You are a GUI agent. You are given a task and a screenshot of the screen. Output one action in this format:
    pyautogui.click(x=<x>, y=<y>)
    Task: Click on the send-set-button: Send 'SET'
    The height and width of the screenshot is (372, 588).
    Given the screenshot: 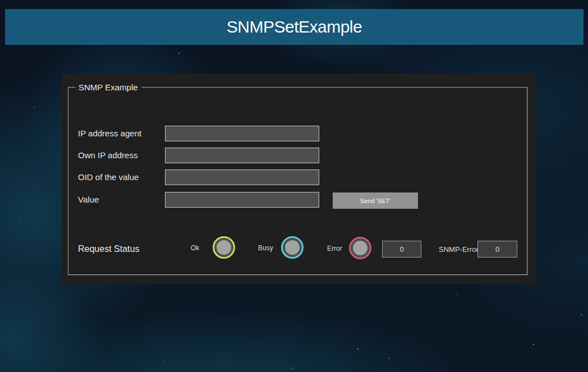 What is the action you would take?
    pyautogui.click(x=375, y=201)
    